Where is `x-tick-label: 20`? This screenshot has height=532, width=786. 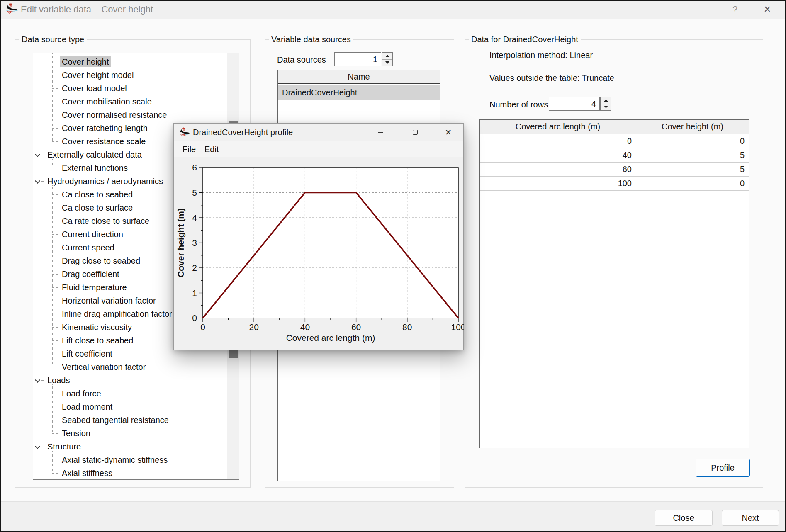 x-tick-label: 20 is located at coordinates (254, 327).